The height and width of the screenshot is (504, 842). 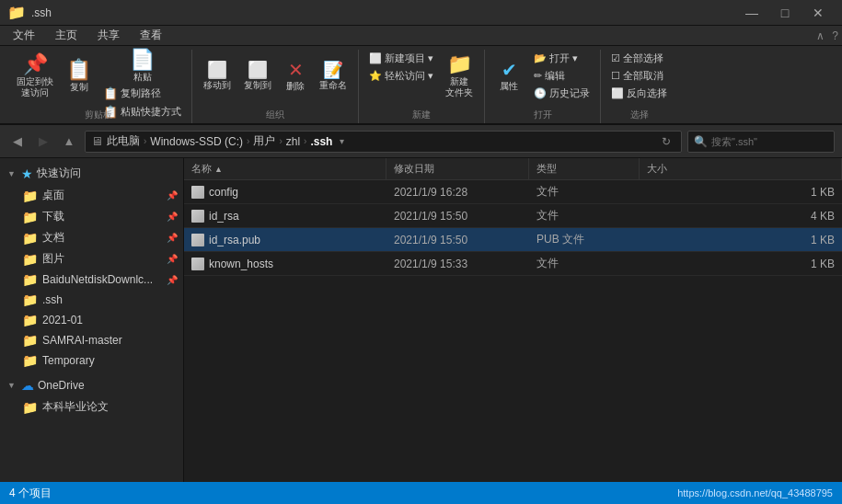 I want to click on ribbon-invert-button: ⬜ 反向选择, so click(x=639, y=93).